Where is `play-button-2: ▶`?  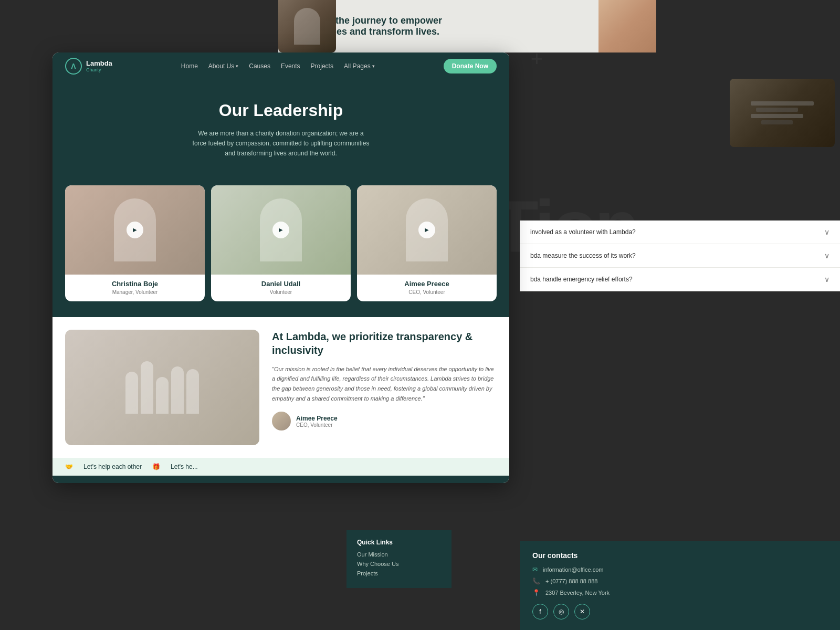 play-button-2: ▶ is located at coordinates (281, 230).